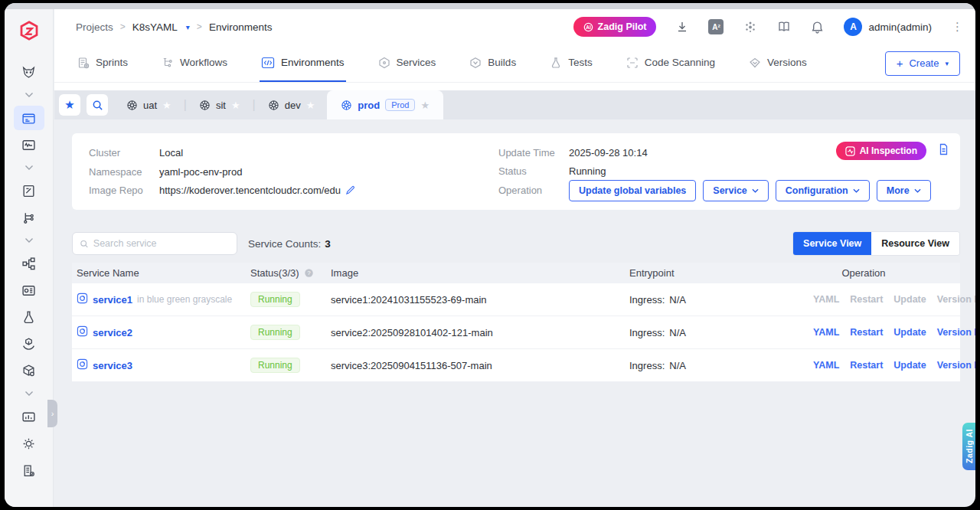 This screenshot has width=980, height=510. Describe the element at coordinates (162, 244) in the screenshot. I see `search-service-input` at that location.